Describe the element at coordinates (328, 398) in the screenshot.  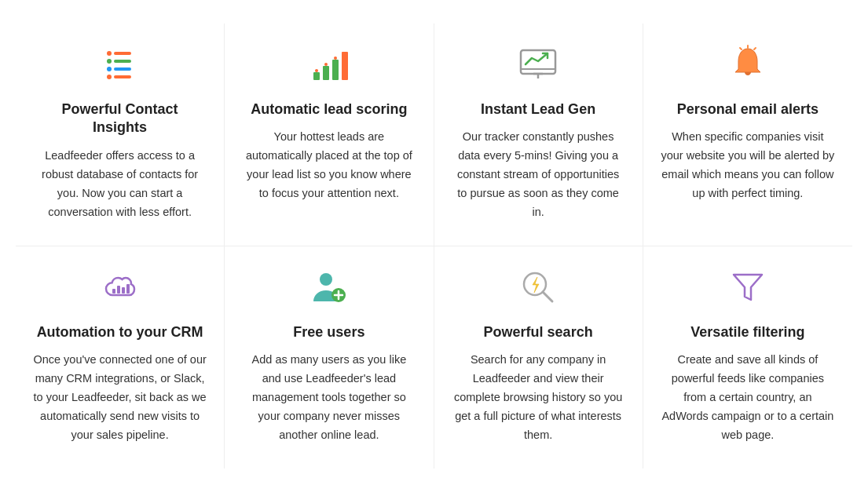
I see `free-users-desc: Add as many users as you like and use Le…` at that location.